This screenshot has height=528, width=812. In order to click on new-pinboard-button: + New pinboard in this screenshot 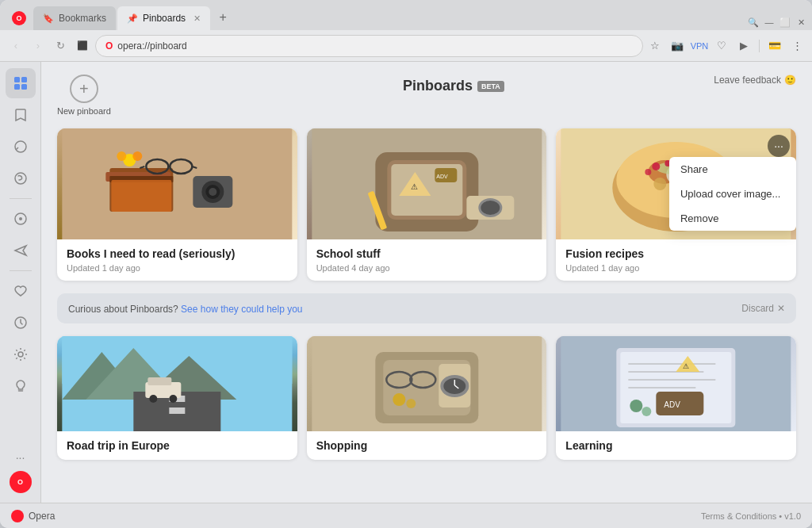, I will do `click(84, 95)`.